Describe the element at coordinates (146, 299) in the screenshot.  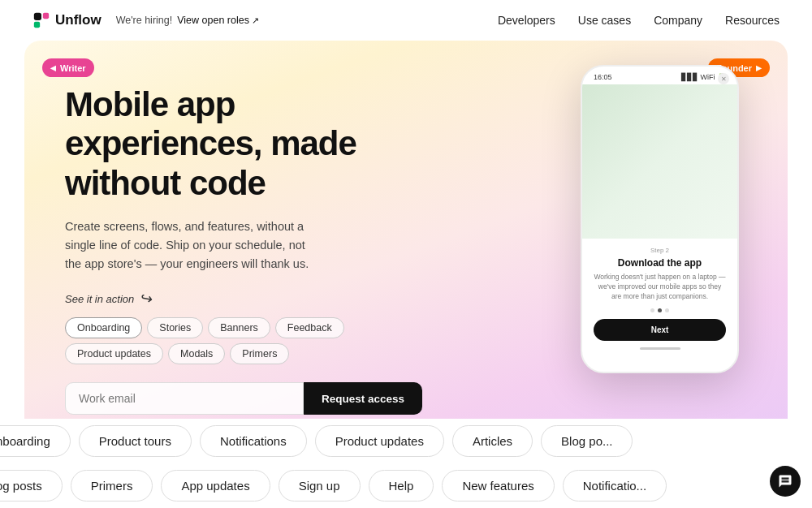
I see `see-it-arrow-icon: ↩` at that location.